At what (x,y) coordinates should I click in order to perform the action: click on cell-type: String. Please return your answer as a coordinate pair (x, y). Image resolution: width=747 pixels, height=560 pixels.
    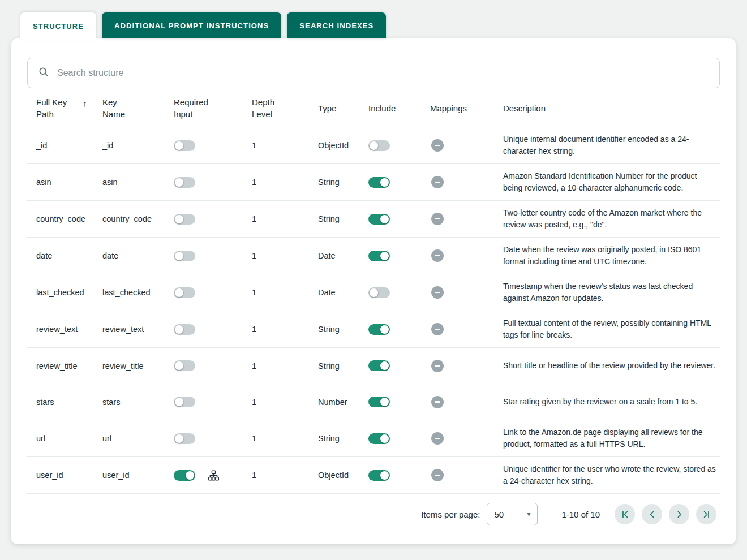
    Looking at the image, I should click on (343, 182).